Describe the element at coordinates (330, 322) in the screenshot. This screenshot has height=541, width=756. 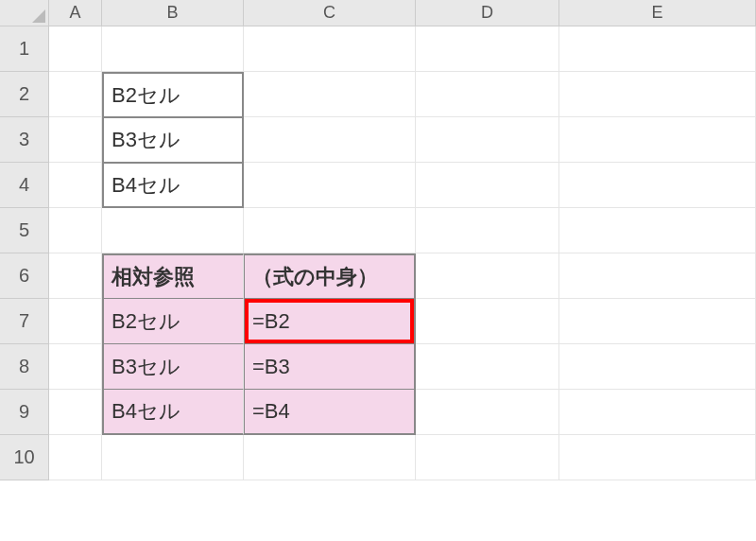
I see `cell-C7: =B2` at that location.